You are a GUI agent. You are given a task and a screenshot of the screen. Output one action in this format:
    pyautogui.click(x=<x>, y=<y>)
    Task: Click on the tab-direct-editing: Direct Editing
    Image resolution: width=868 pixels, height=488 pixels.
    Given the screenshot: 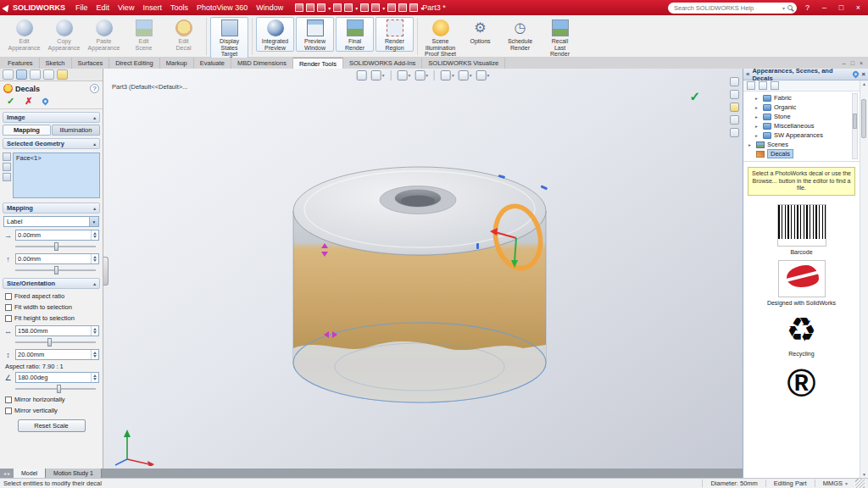 What is the action you would take?
    pyautogui.click(x=135, y=63)
    